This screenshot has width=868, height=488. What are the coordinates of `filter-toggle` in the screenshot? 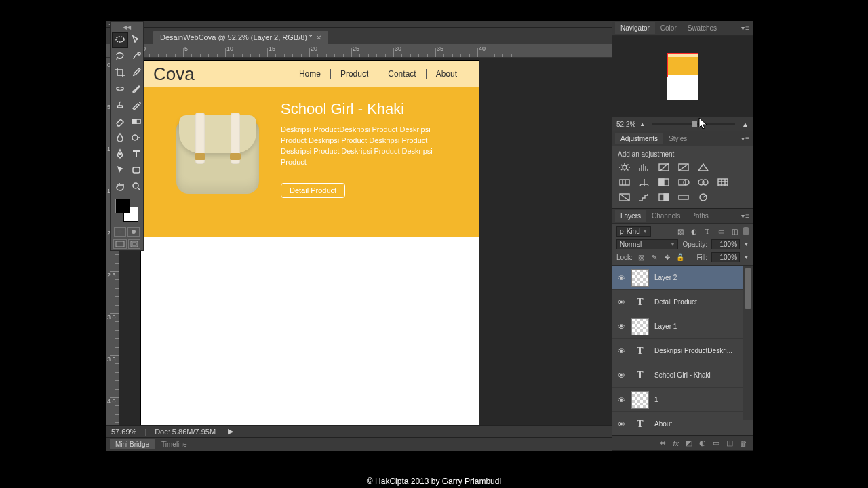 It's located at (746, 231).